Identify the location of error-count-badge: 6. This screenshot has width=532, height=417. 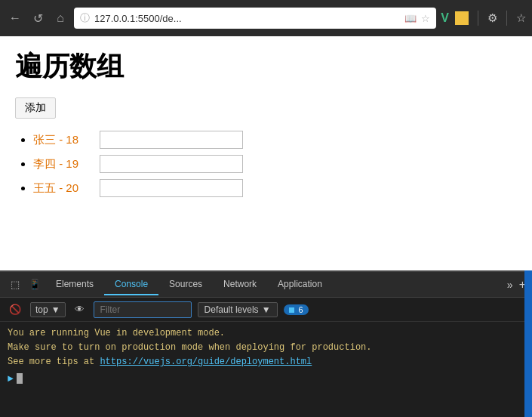
(296, 310).